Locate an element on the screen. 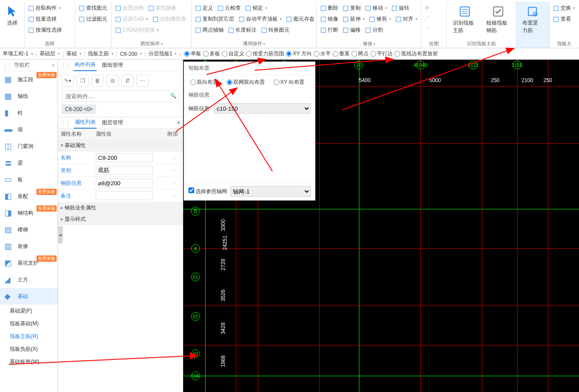  nav-subitem: 筏板基础(M) is located at coordinates (29, 324).